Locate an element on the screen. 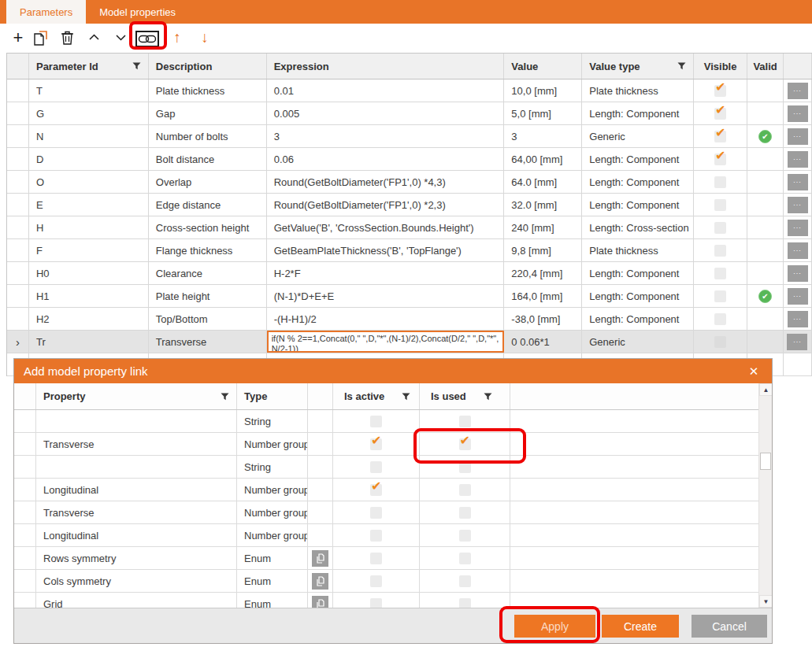 The width and height of the screenshot is (812, 647). table-row: H1 Plate height (N-1)*D+E+E 164,0 [mm] L… is located at coordinates (410, 296).